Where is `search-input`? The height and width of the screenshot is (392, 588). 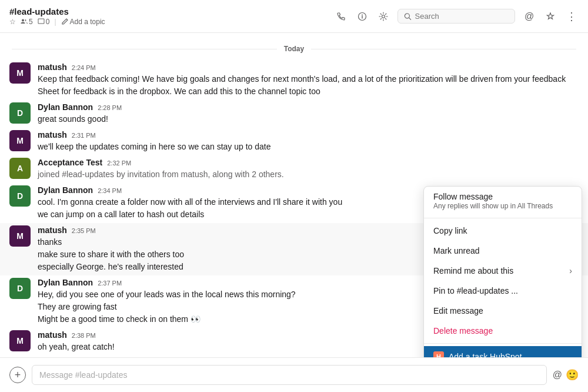 search-input is located at coordinates (462, 16).